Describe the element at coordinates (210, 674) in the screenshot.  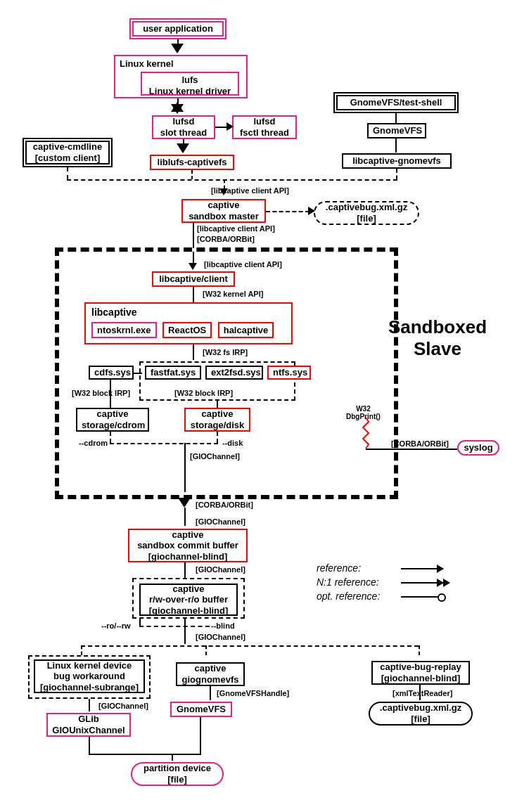
I see `giognomevfs-box: captive giognomevfs` at that location.